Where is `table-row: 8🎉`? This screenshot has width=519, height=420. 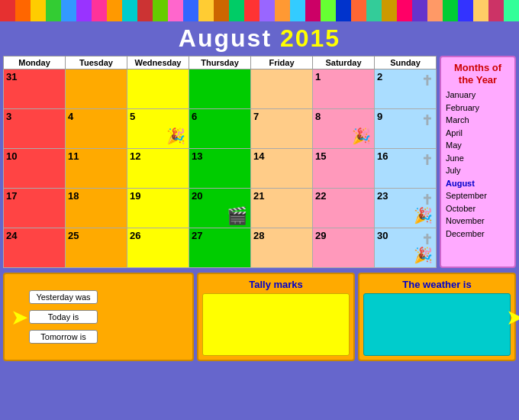
table-row: 8🎉 is located at coordinates (343, 129).